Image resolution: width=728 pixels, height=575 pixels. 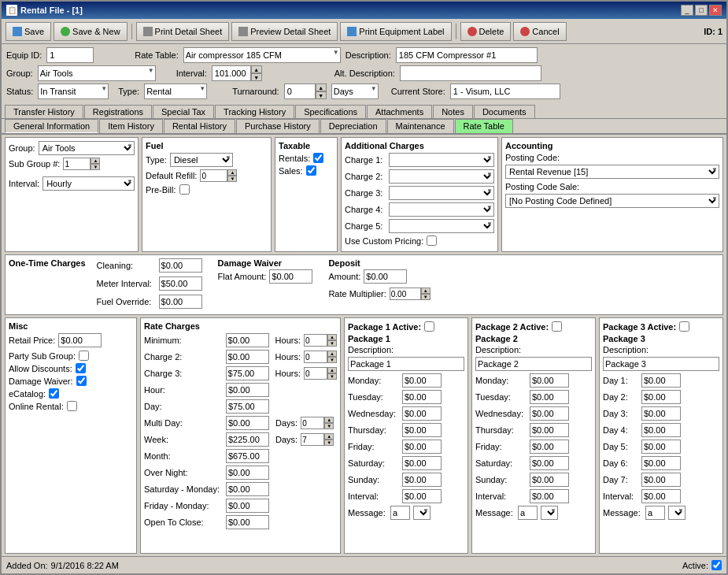 What do you see at coordinates (661, 480) in the screenshot?
I see `pkg3-day7` at bounding box center [661, 480].